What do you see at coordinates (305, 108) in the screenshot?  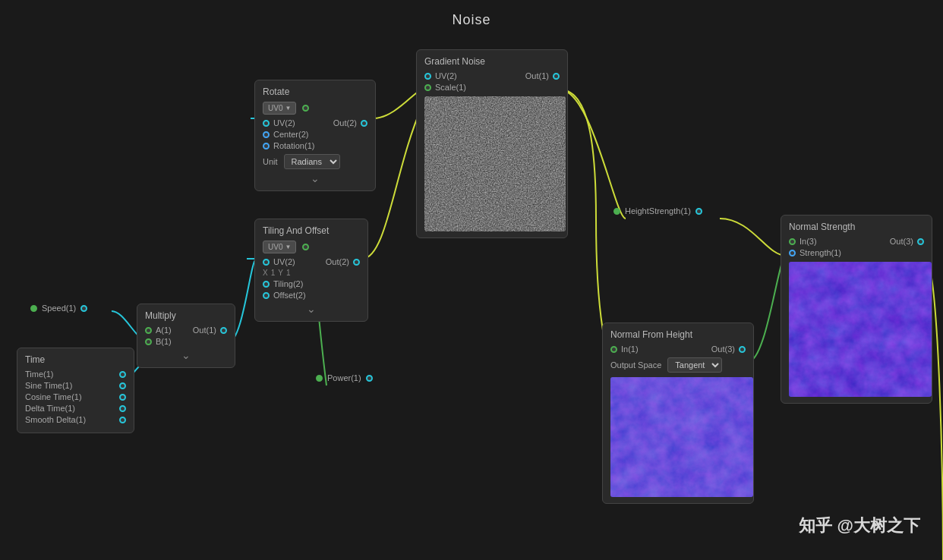 I see `dot-rotate-uv-connector` at bounding box center [305, 108].